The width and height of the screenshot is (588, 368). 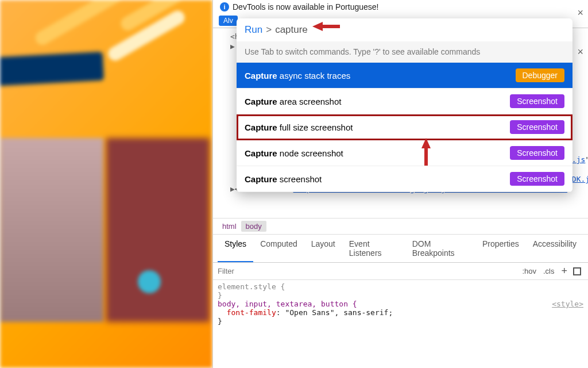 I want to click on info-bar: i DevTools is now available in Portugues…, so click(x=401, y=7).